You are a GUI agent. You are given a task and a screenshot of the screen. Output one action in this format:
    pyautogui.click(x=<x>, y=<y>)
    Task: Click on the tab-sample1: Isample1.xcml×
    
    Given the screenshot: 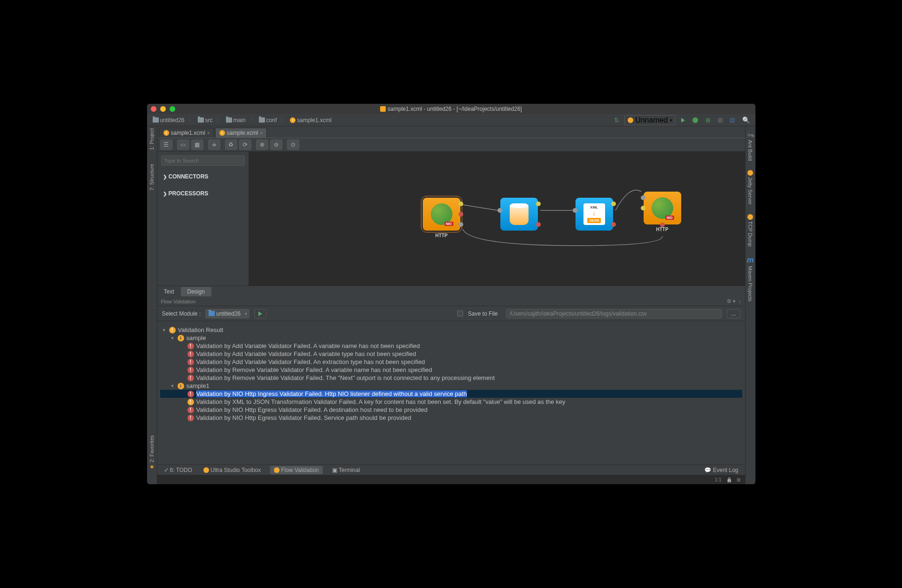 What is the action you would take?
    pyautogui.click(x=187, y=132)
    